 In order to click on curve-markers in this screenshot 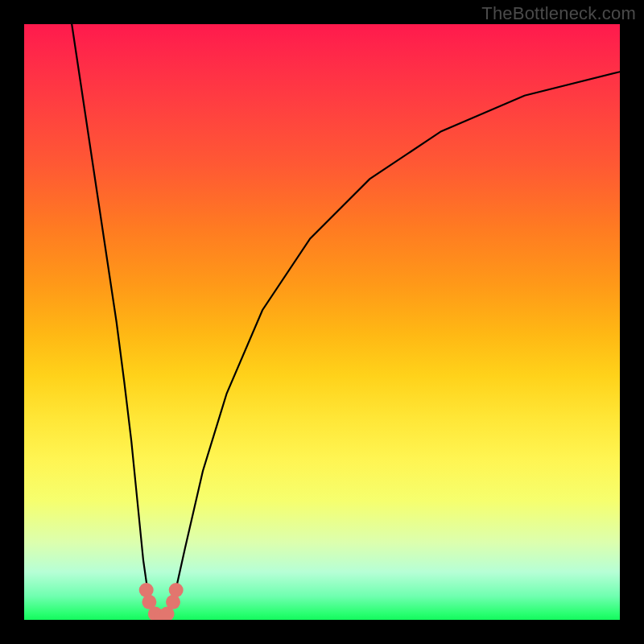, I will do `click(161, 601)`.